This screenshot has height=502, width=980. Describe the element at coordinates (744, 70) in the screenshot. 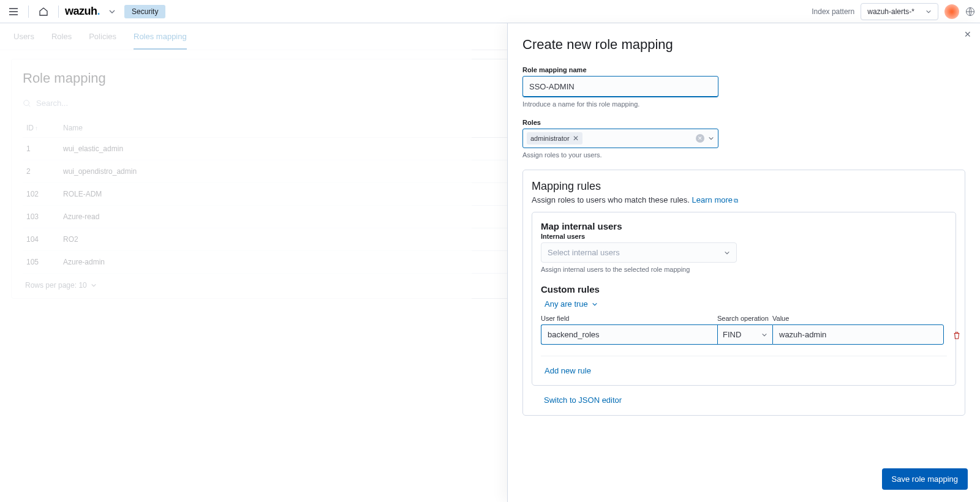

I see `name-label: Role mapping name` at that location.